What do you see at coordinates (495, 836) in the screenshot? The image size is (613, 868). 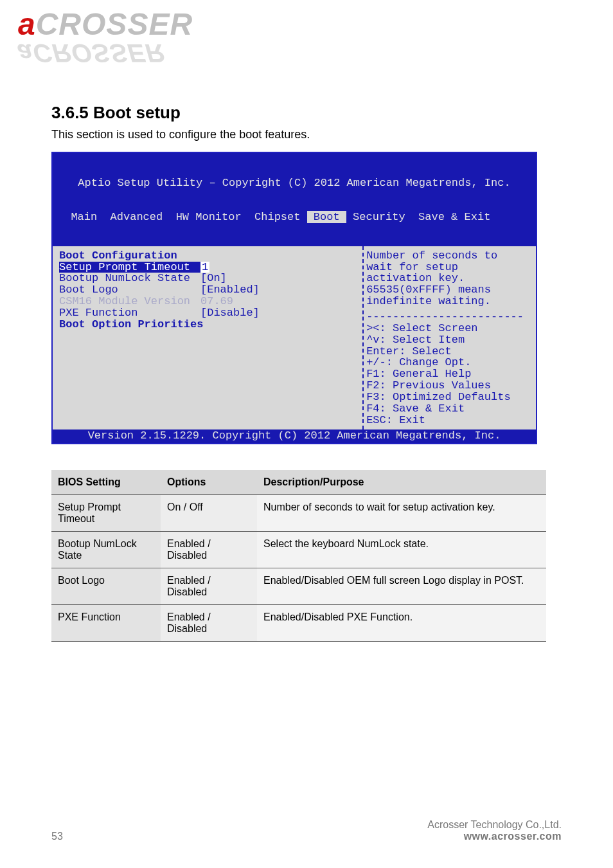 I see `footer-url: www.acrosser.com` at bounding box center [495, 836].